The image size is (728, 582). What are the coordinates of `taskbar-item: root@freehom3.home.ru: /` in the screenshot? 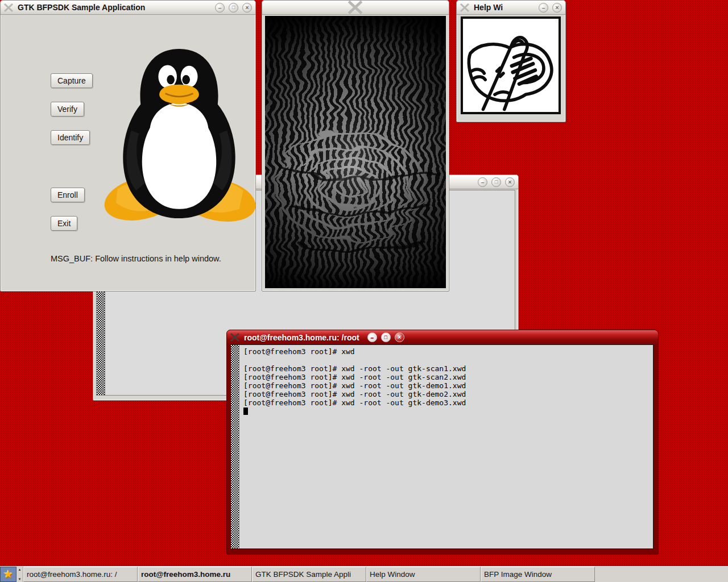 It's located at (81, 574).